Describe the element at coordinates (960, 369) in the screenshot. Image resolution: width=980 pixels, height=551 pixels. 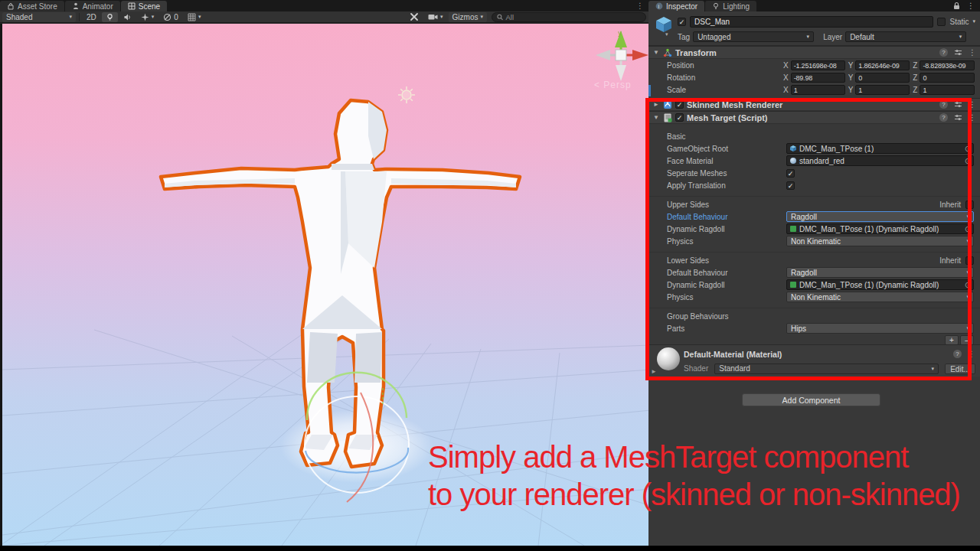
I see `edit-shader-button: Edit...` at that location.